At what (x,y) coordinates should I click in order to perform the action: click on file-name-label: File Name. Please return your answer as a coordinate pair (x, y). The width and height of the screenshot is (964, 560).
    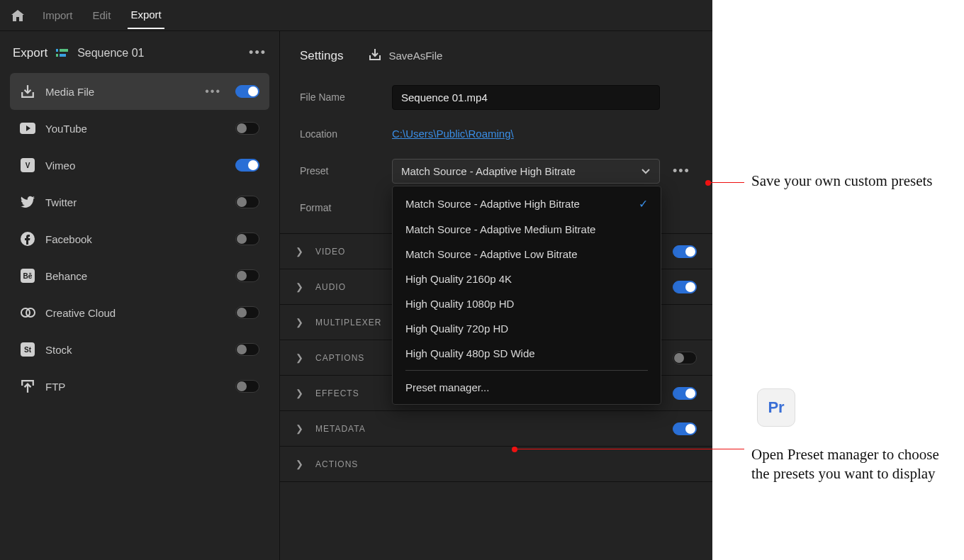
    Looking at the image, I should click on (346, 97).